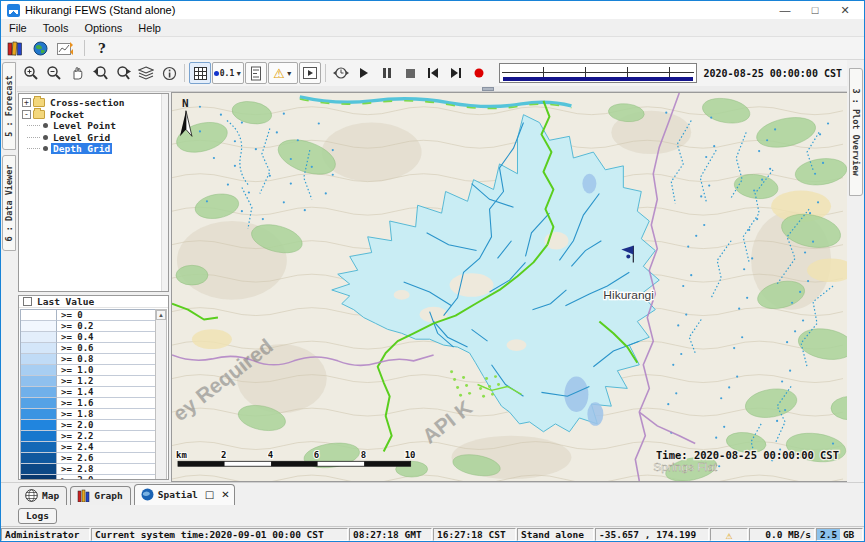  What do you see at coordinates (432, 10) in the screenshot?
I see `title-bar: Hikurangi FEWS (Stand alone) — □ ✕` at bounding box center [432, 10].